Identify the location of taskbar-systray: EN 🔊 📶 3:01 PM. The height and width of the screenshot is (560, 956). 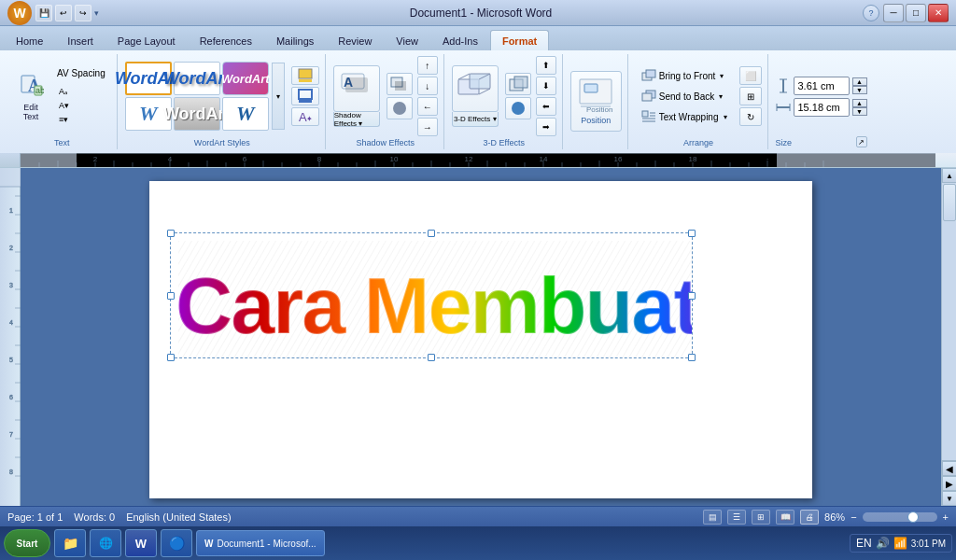
(901, 543).